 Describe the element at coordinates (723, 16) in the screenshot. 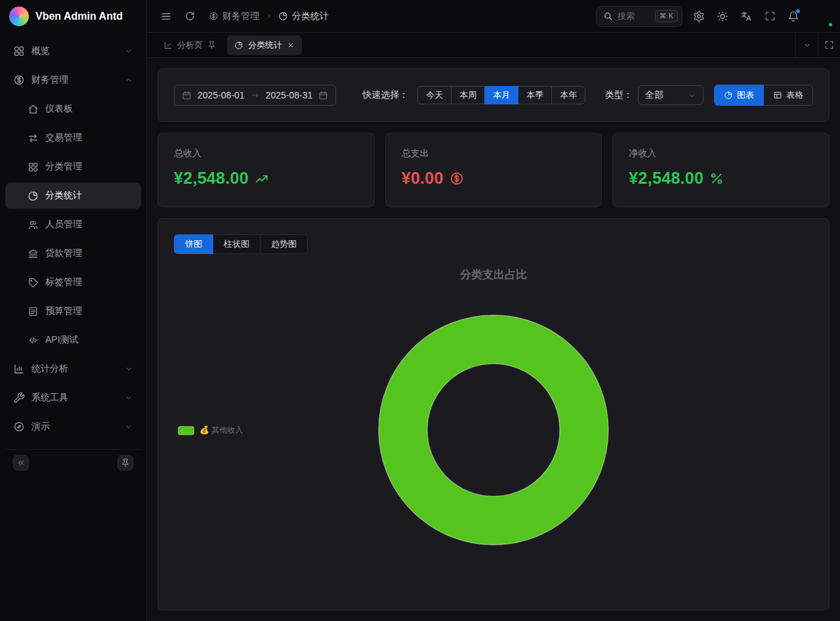

I see `theme-toggle-button` at that location.